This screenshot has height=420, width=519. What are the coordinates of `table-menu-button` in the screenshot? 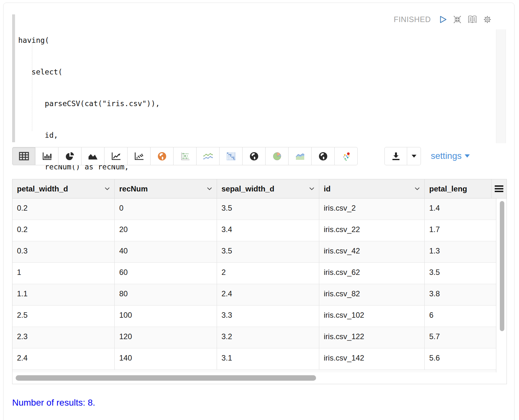 It's located at (499, 189).